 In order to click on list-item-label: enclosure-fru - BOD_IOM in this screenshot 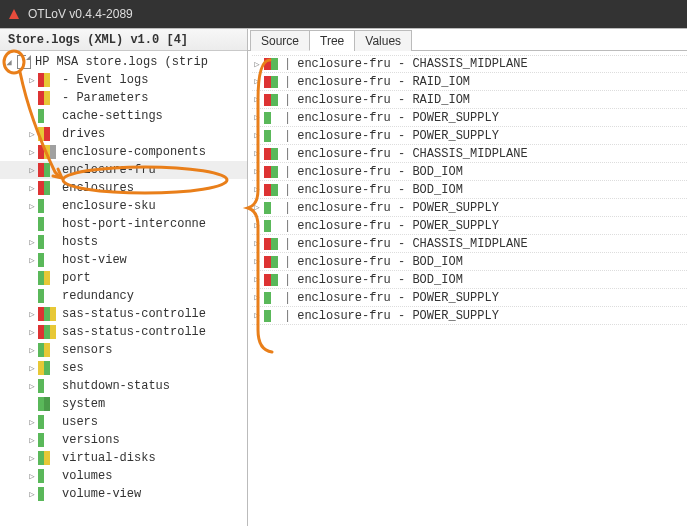, I will do `click(380, 280)`.